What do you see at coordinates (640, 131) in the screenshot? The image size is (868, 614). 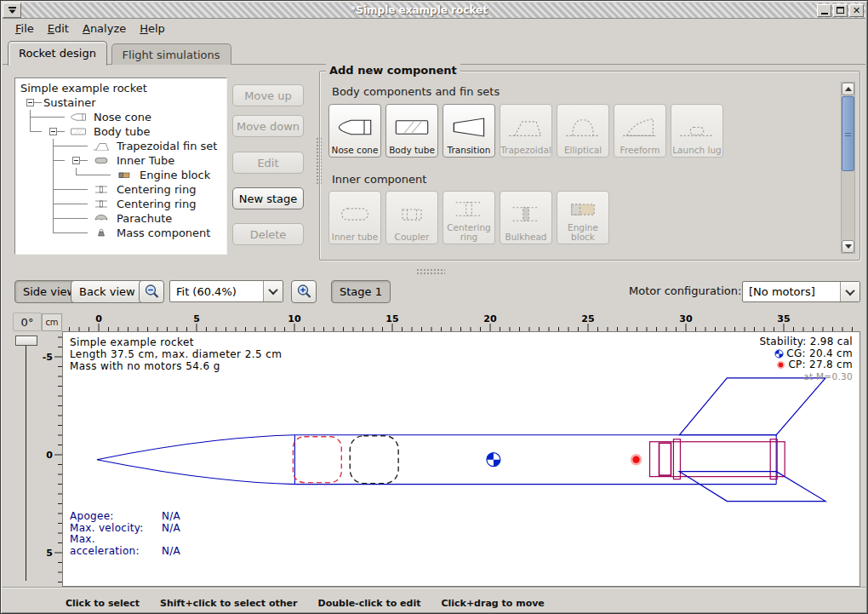 I see `add-freeform-button: Freeform` at bounding box center [640, 131].